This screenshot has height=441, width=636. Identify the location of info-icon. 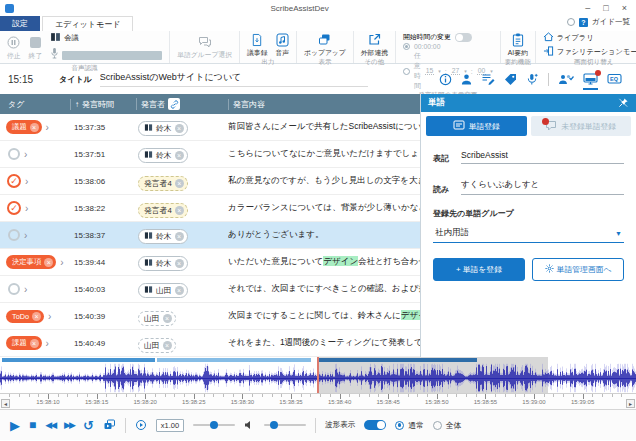
(446, 80).